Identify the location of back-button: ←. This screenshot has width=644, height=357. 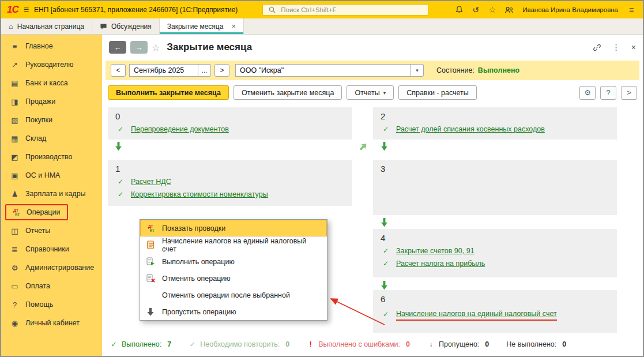
(118, 47).